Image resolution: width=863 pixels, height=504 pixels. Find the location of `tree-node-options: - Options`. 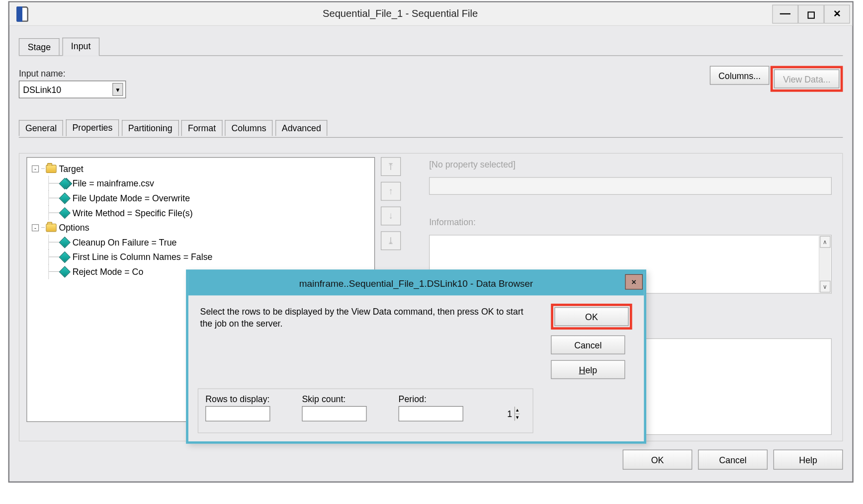

tree-node-options: - Options is located at coordinates (201, 228).